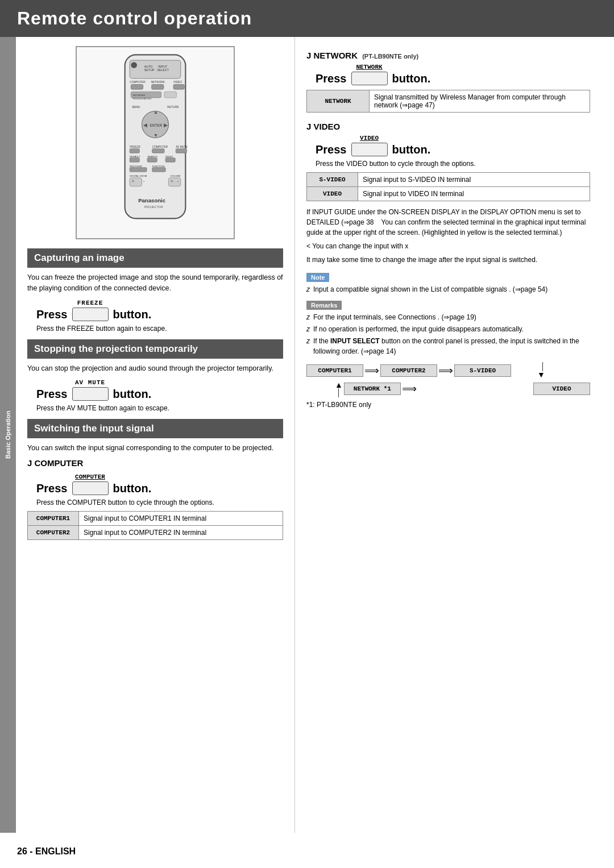 The image size is (614, 868). What do you see at coordinates (448, 329) in the screenshot?
I see `remarks-item-2: If no operation is performed, the input …` at bounding box center [448, 329].